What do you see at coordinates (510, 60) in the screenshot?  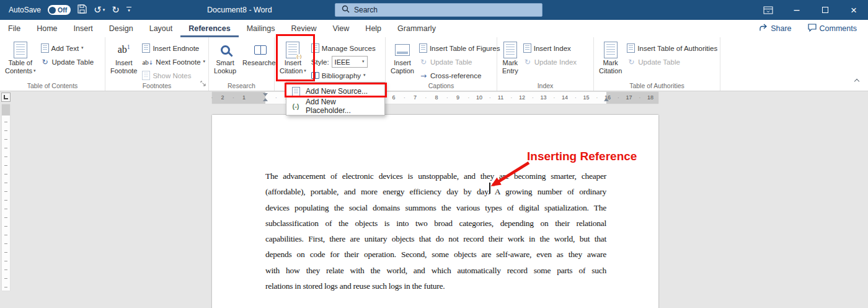 I see `mark-entry-button: Mark Entry` at bounding box center [510, 60].